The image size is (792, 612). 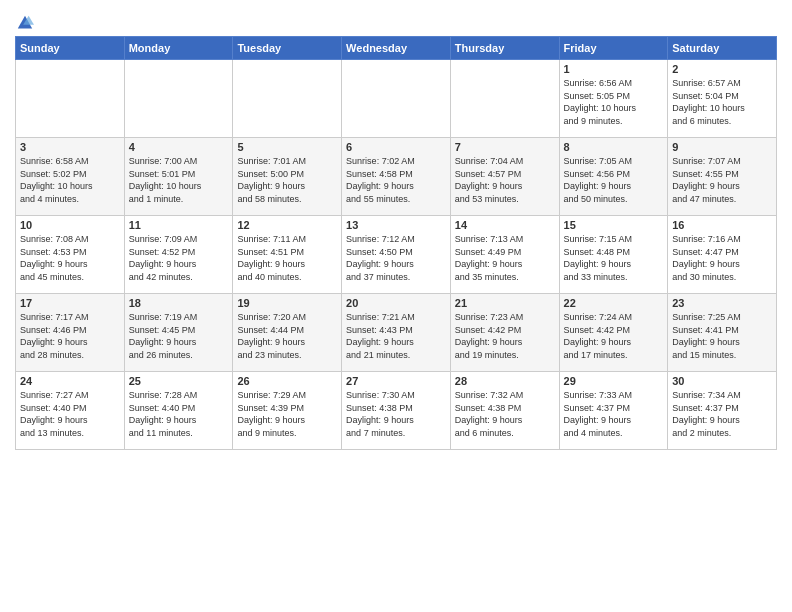 What do you see at coordinates (614, 48) in the screenshot?
I see `header-day-friday: Friday` at bounding box center [614, 48].